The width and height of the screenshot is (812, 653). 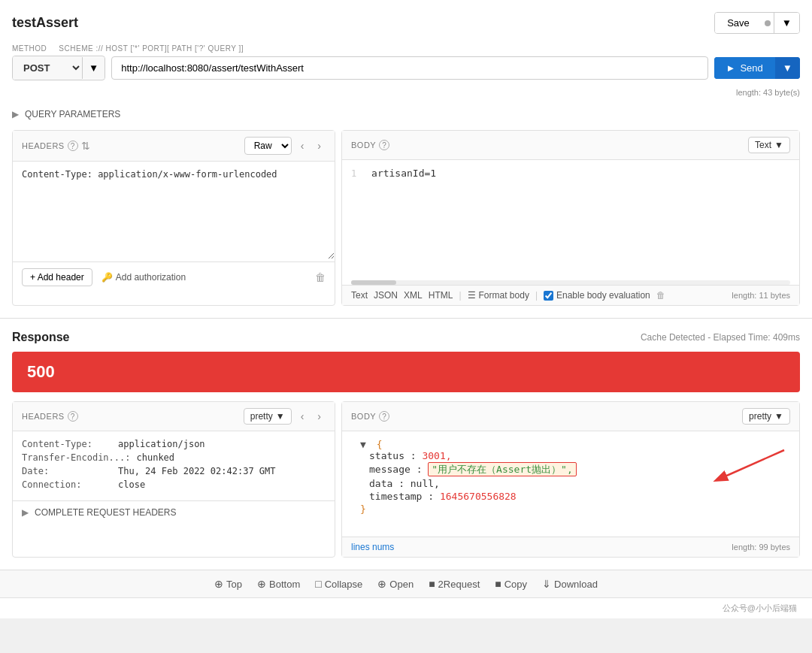 I want to click on add-auth-button: 🔑 Add authorization, so click(x=144, y=277).